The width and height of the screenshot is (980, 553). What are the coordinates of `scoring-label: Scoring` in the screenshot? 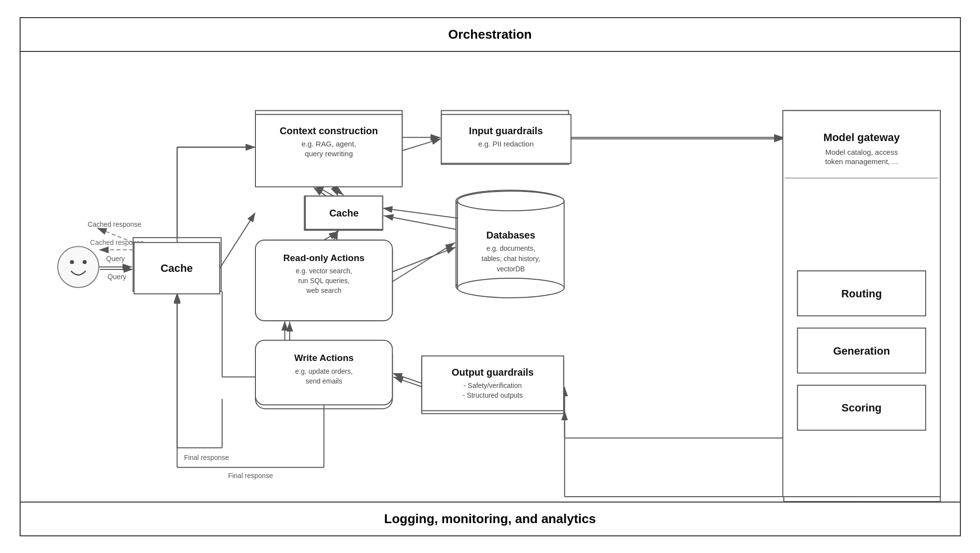 It's located at (862, 411).